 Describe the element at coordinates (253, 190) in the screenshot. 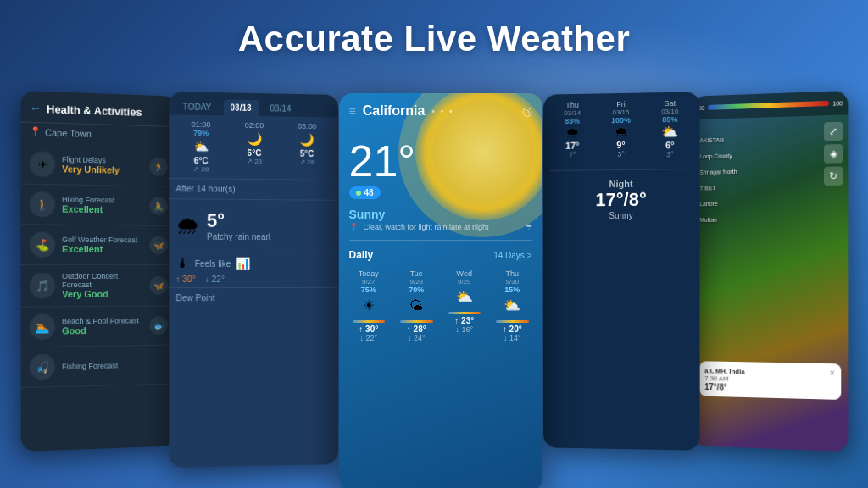

I see `after-hours-label: After 14 hour(s)` at that location.